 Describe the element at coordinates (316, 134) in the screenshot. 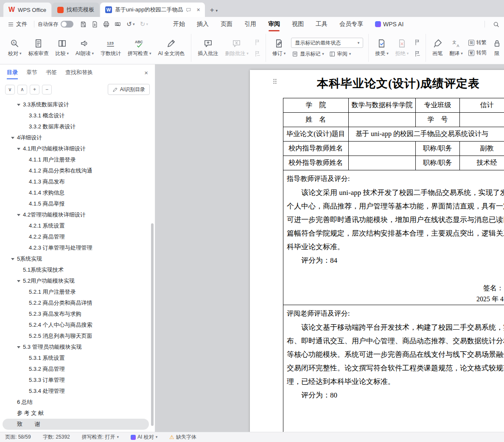

I see `table-cell: 毕业论文(设计)题目` at that location.